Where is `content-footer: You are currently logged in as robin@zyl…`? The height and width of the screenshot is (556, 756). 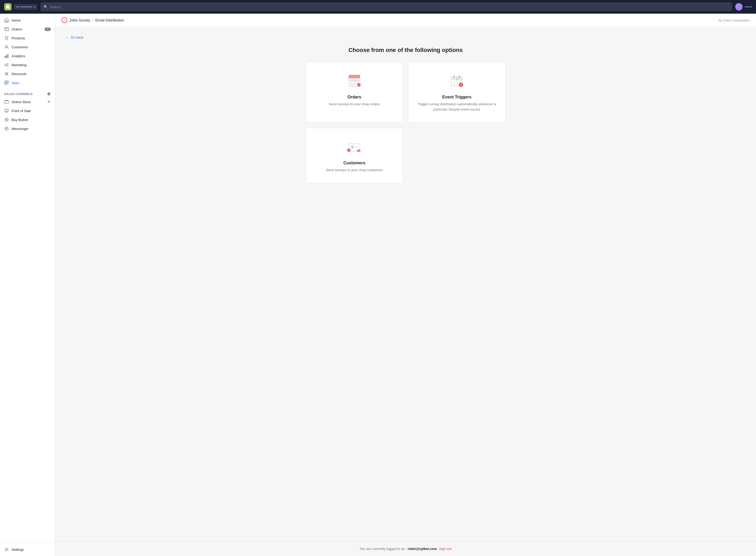
content-footer: You are currently logged in as robin@zyl… is located at coordinates (405, 549).